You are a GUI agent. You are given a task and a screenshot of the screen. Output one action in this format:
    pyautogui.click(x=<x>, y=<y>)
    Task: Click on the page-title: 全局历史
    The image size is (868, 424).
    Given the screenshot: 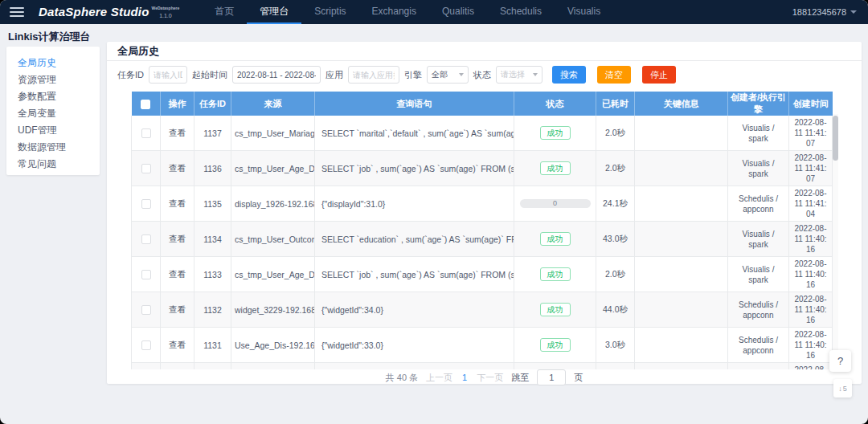 What is the action you would take?
    pyautogui.click(x=484, y=51)
    